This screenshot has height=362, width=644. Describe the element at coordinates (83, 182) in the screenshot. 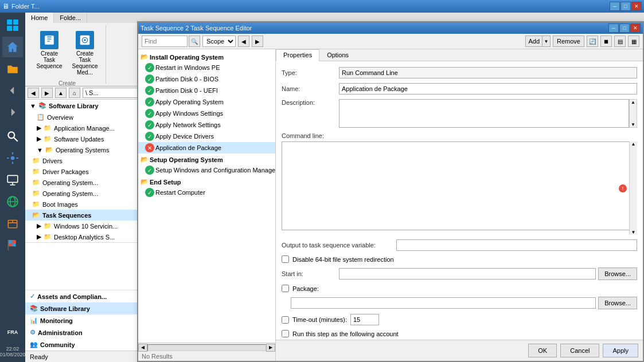

I see `nav-os-images: 📁 Operating System...` at that location.